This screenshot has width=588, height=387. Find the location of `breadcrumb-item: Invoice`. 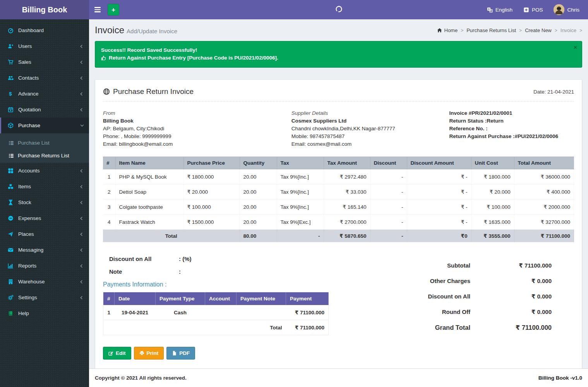

breadcrumb-item: Invoice is located at coordinates (571, 30).